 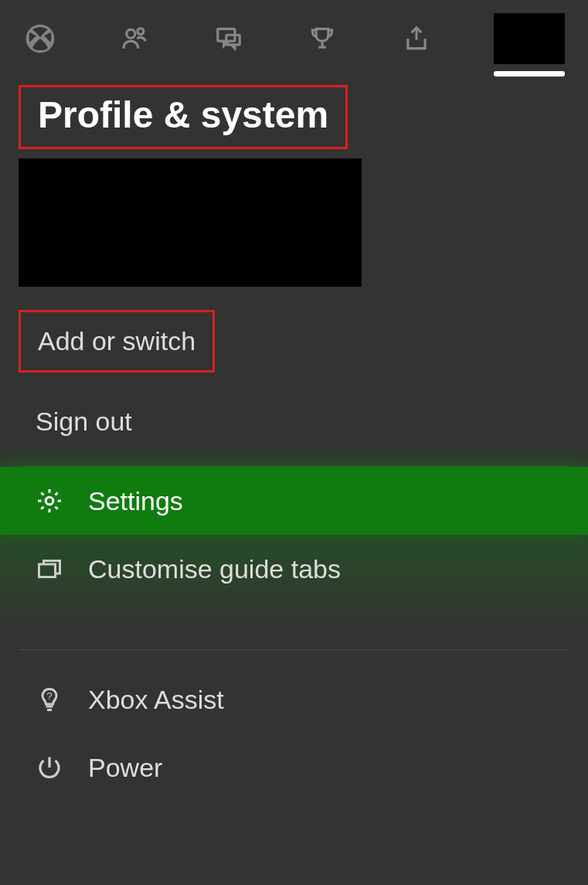 What do you see at coordinates (49, 699) in the screenshot?
I see `lightbulb-icon: ?` at bounding box center [49, 699].